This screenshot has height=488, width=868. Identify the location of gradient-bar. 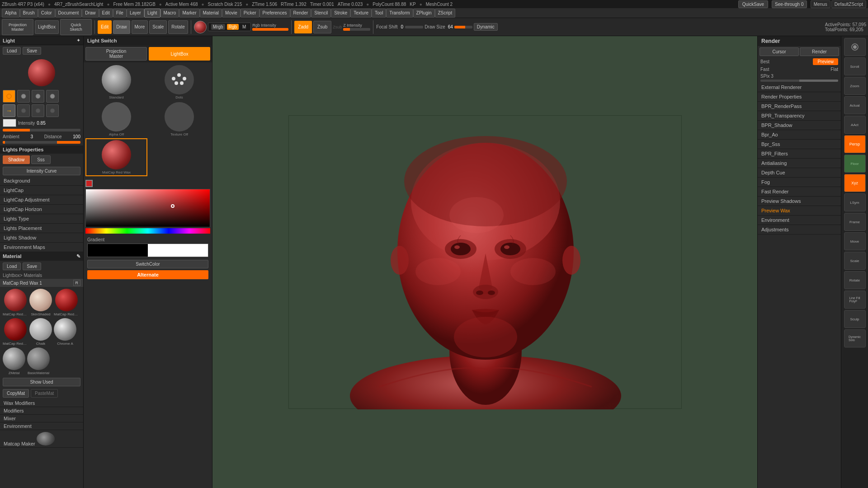
(148, 250).